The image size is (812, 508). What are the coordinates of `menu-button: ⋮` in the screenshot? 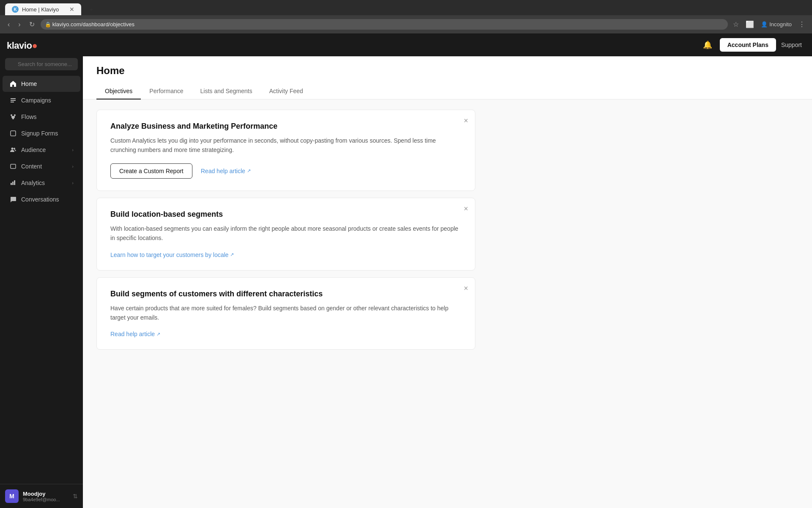 It's located at (802, 25).